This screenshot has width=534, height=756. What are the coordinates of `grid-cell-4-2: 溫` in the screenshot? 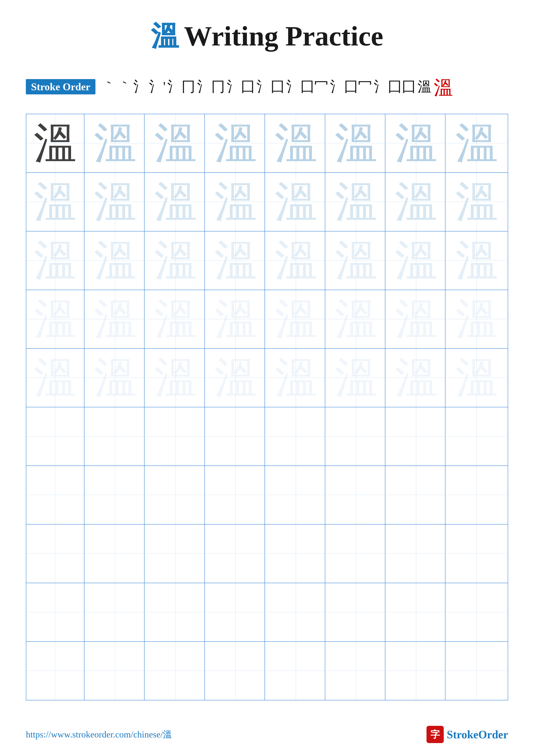 It's located at (115, 319).